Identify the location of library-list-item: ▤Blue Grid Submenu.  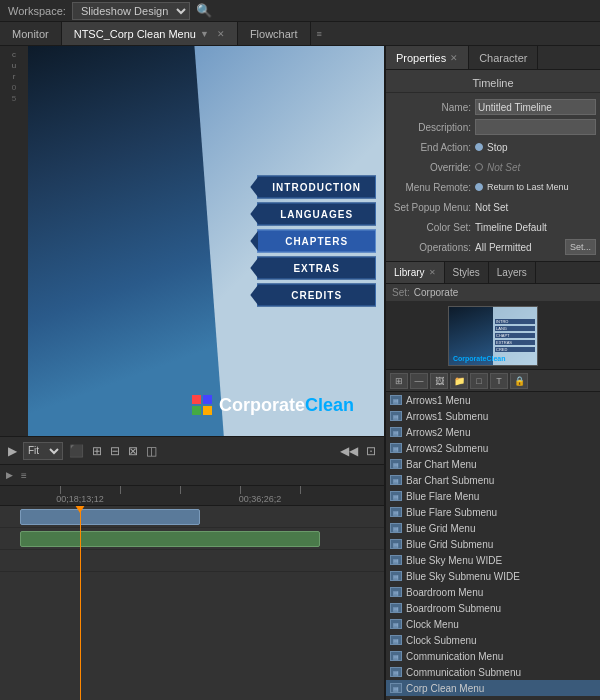
(493, 544).